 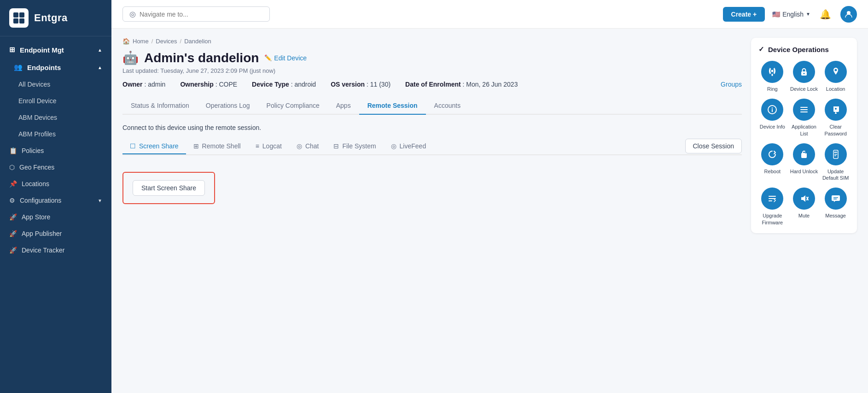 I want to click on grid-icon: ⊞, so click(x=12, y=50).